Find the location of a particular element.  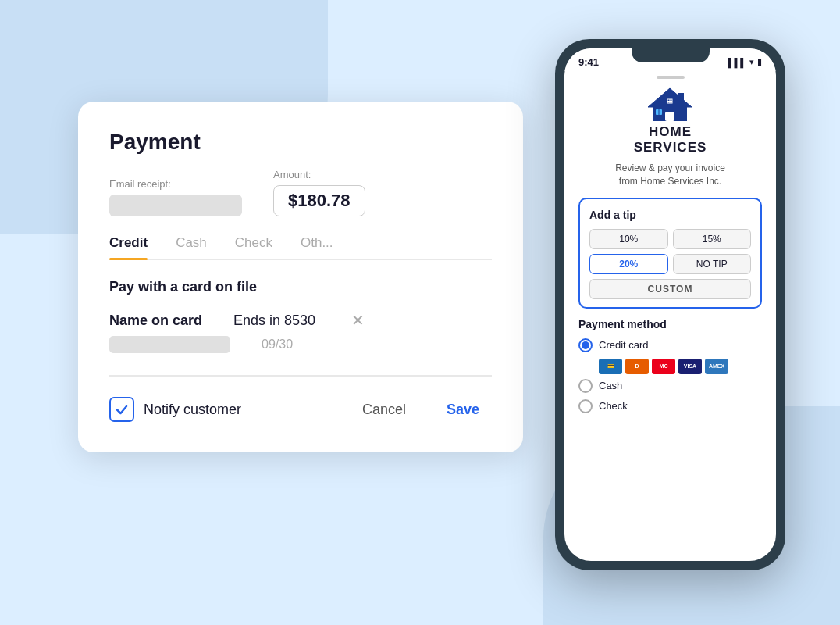

checkbox-icon is located at coordinates (122, 409).